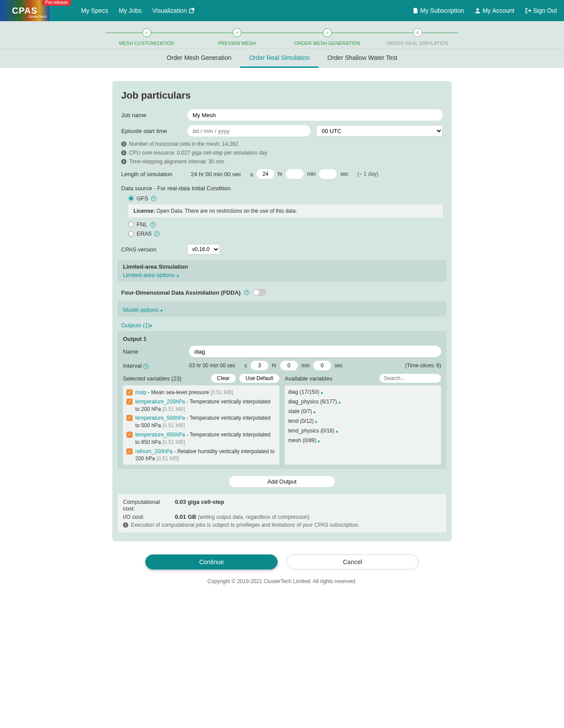 The width and height of the screenshot is (564, 728). I want to click on model-options-section: Model options, so click(282, 309).